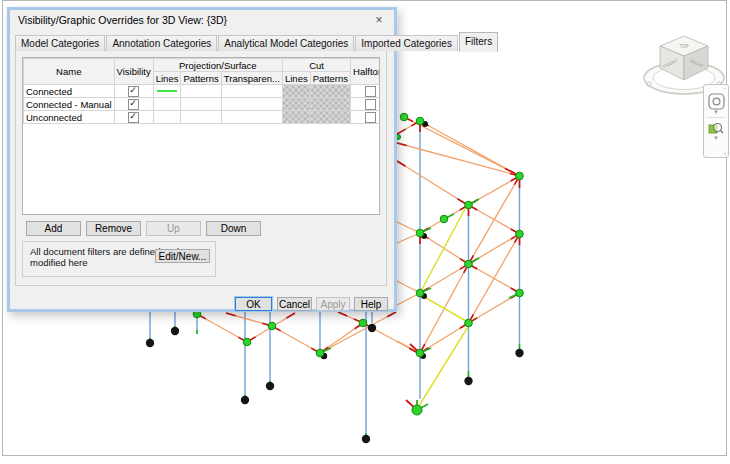 Image resolution: width=730 pixels, height=464 pixels. What do you see at coordinates (70, 92) in the screenshot?
I see `filter-name-cell: Connected` at bounding box center [70, 92].